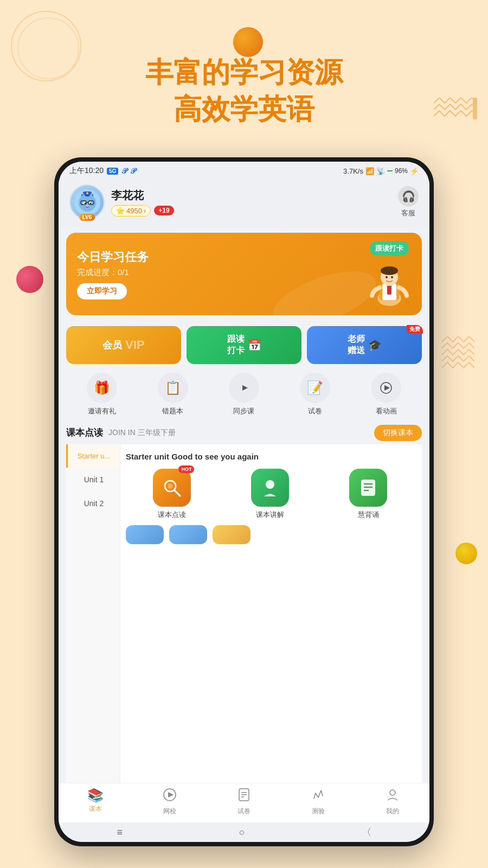  I want to click on reading-label: 跟读打卡, so click(236, 345).